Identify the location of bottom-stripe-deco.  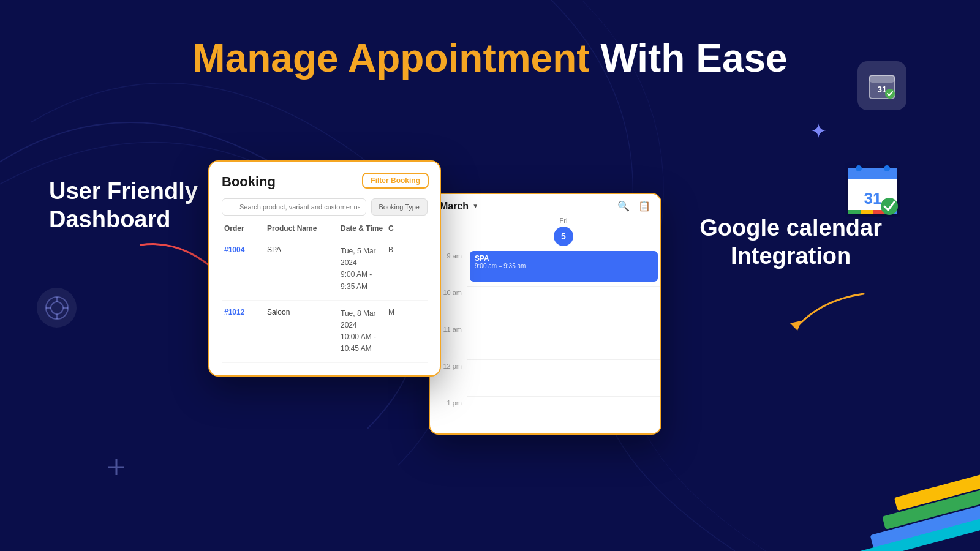
(907, 505).